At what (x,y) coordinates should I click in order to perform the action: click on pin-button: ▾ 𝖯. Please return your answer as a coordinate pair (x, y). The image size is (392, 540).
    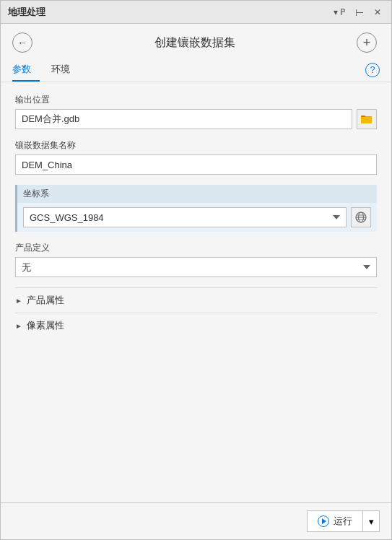
    Looking at the image, I should click on (339, 12).